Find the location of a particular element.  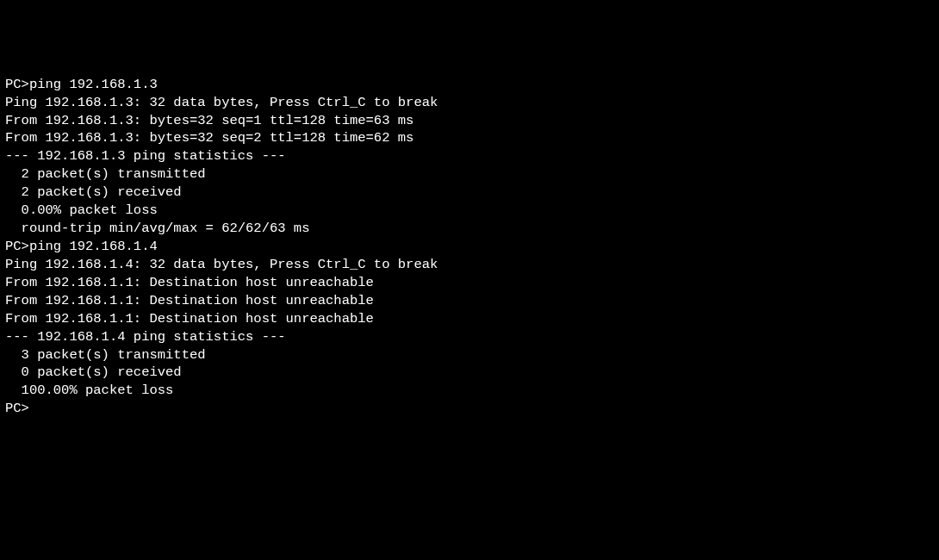

output-line: 0.00% packet loss is located at coordinates (470, 210).